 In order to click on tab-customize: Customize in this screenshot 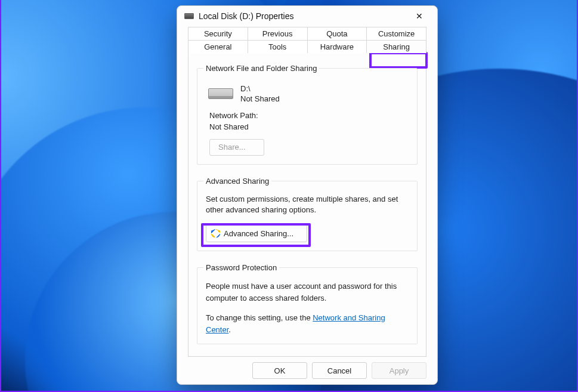, I will do `click(397, 33)`.